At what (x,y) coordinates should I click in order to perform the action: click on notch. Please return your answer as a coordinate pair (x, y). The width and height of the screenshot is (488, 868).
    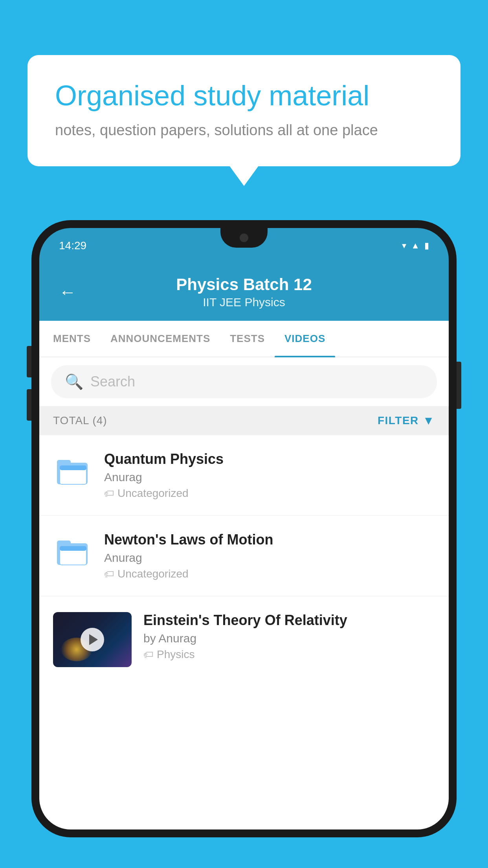
    Looking at the image, I should click on (244, 238).